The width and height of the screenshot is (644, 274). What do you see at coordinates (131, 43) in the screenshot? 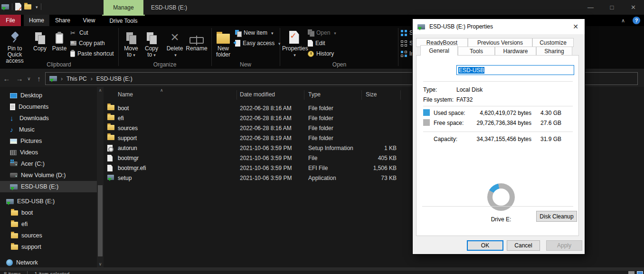
I see `move-to-button: Move to` at bounding box center [131, 43].